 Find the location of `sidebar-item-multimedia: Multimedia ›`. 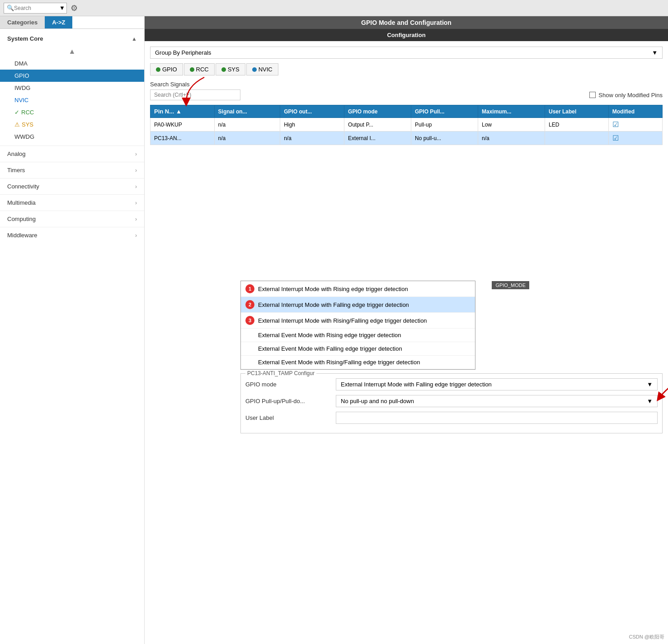

sidebar-item-multimedia: Multimedia › is located at coordinates (72, 202).